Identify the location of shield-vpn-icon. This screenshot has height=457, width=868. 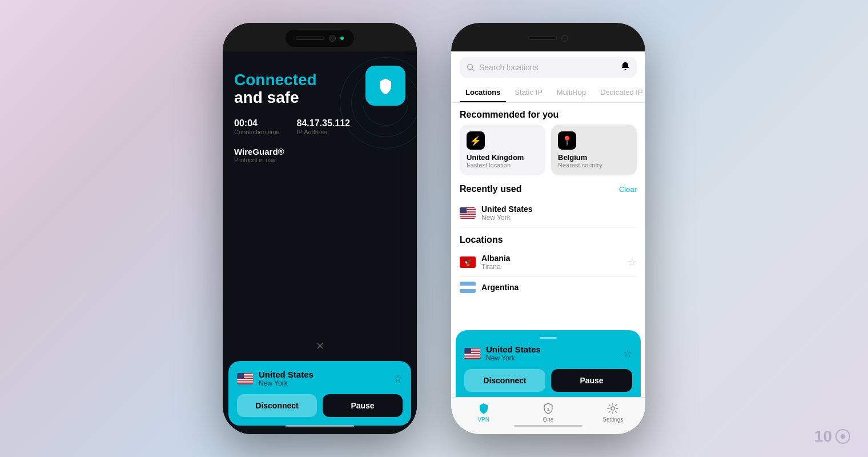
(385, 86).